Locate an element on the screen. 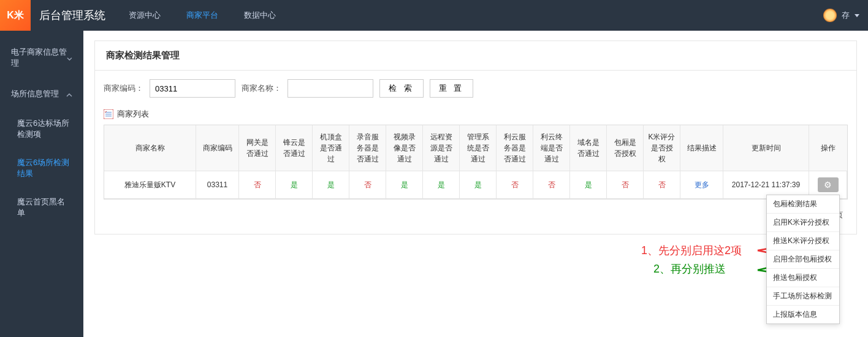 The height and width of the screenshot is (337, 868). sidebar-group-场所信息管理: 场所信息管理 is located at coordinates (42, 94).